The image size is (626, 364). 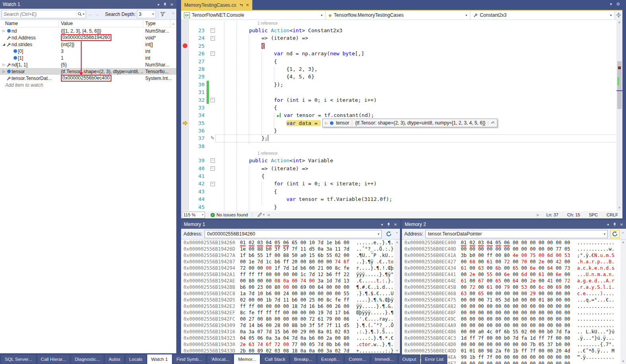 What do you see at coordinates (296, 262) in the screenshot?
I see `memory-bytes: 00 1e 7d 1c b6 ff 20 00 80 00 00 74 6f` at bounding box center [296, 262].